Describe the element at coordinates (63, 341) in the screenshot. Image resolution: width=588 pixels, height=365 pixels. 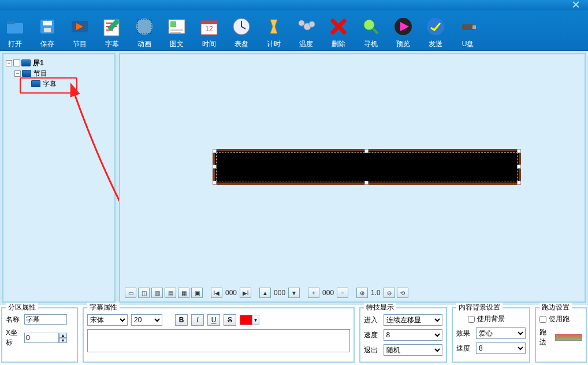
I see `spin-down-icon: ▼` at that location.